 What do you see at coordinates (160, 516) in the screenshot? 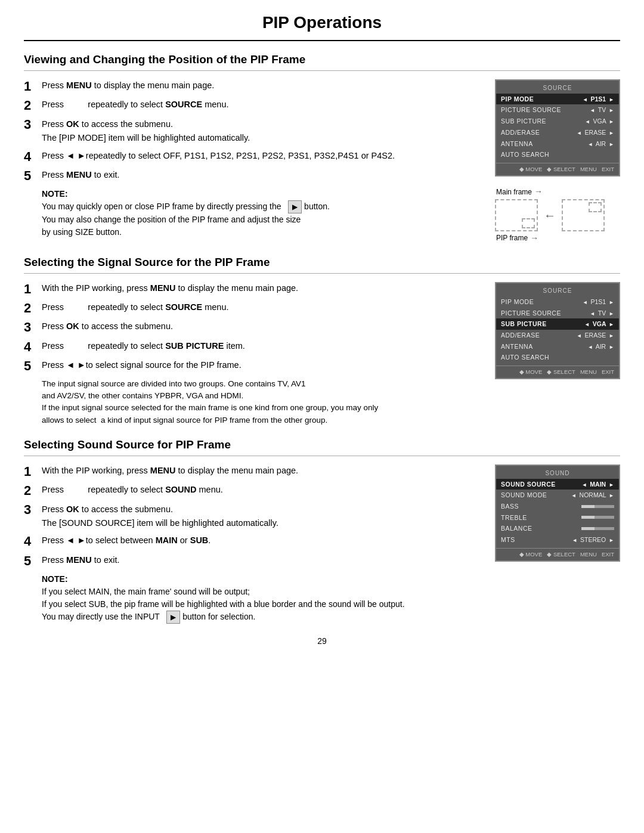
I see `step-text-3-3: Press OK to access the submenu. The [SOU…` at bounding box center [160, 516].